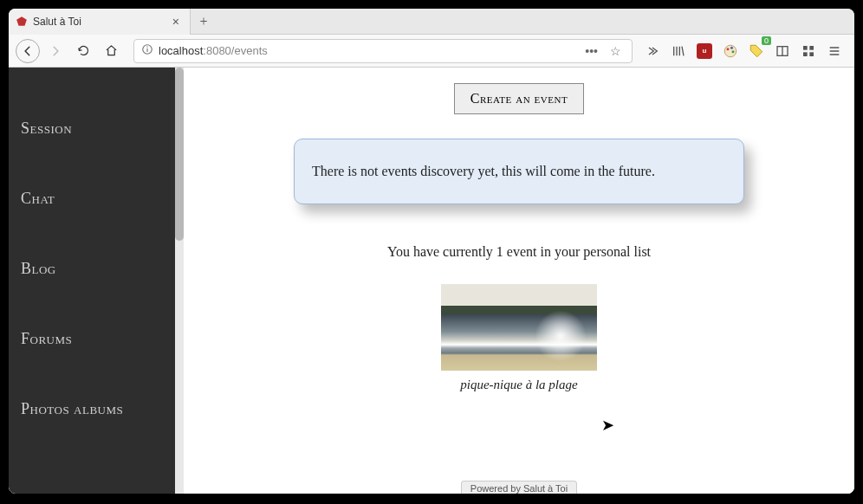 The image size is (863, 504). Describe the element at coordinates (834, 51) in the screenshot. I see `hamburger-menu-icon` at that location.